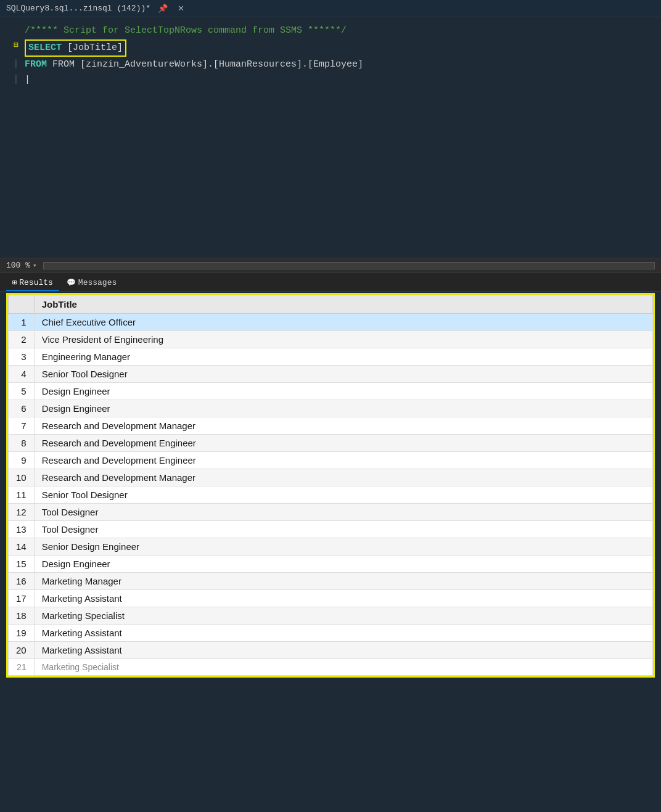  What do you see at coordinates (22, 495) in the screenshot?
I see `row-number: 11` at bounding box center [22, 495].